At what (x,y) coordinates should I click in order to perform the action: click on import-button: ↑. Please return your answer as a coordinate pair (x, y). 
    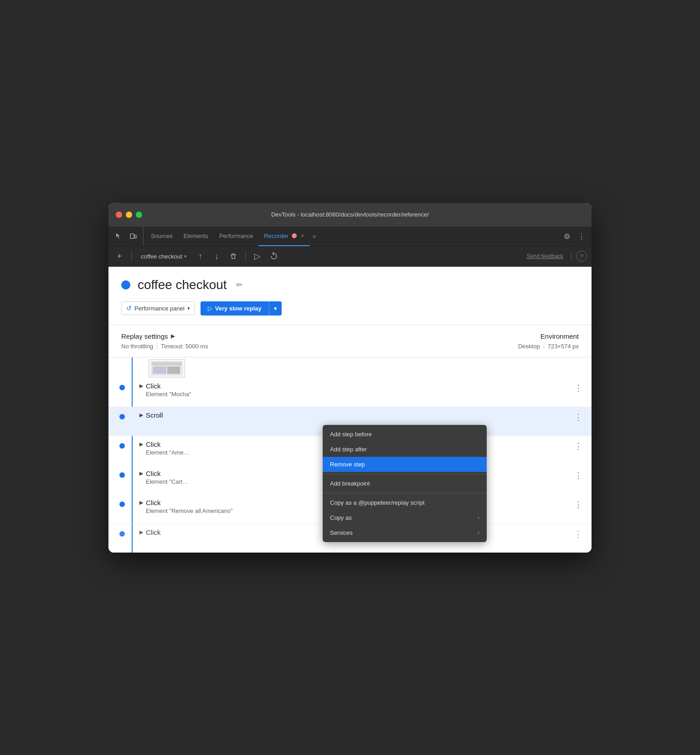
    Looking at the image, I should click on (201, 256).